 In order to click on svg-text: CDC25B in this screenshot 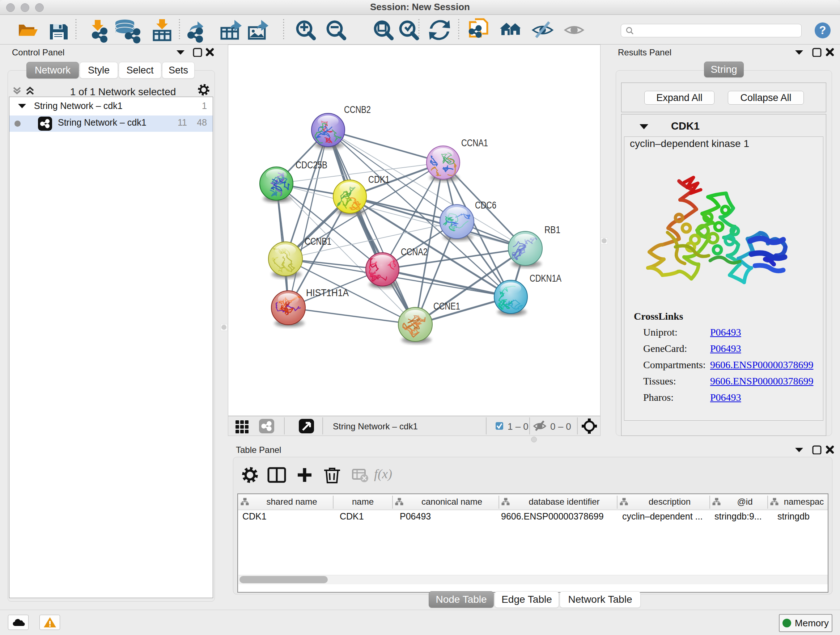, I will do `click(311, 165)`.